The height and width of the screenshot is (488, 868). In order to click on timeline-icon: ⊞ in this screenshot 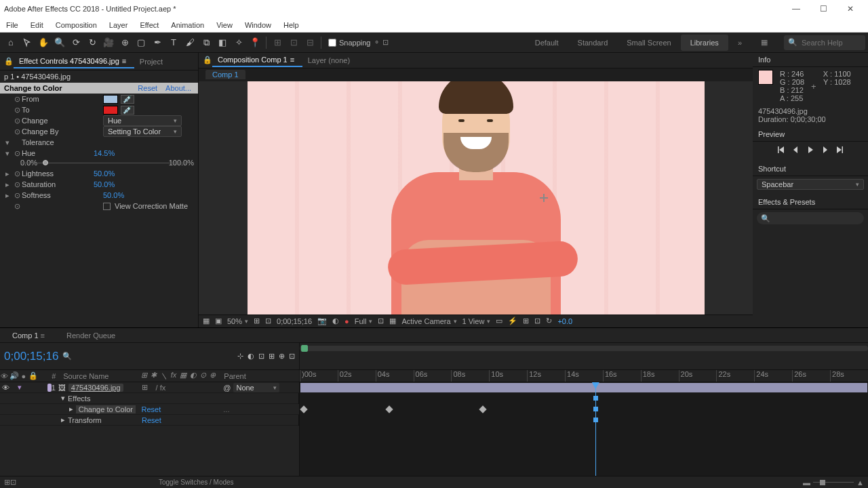, I will do `click(526, 321)`.